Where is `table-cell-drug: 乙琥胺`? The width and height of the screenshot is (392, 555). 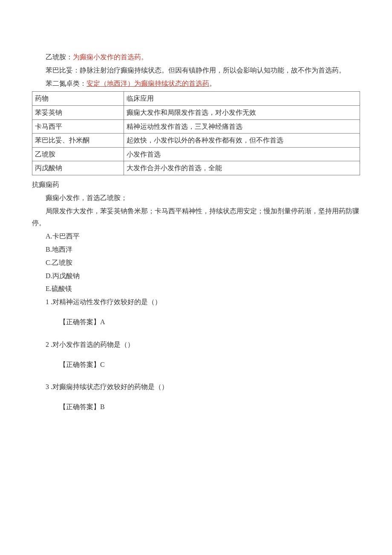
table-cell-drug: 乙琥胺 is located at coordinates (78, 154).